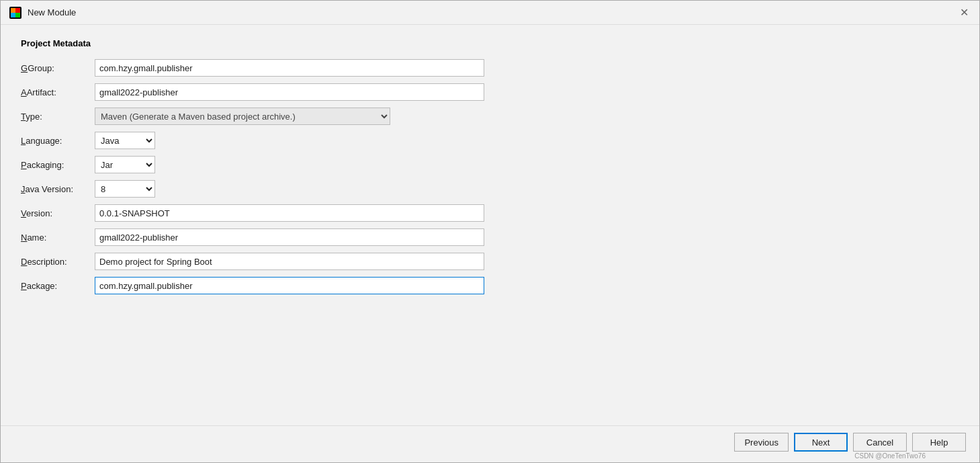 This screenshot has height=463, width=980. Describe the element at coordinates (939, 442) in the screenshot. I see `help-button: Help` at that location.